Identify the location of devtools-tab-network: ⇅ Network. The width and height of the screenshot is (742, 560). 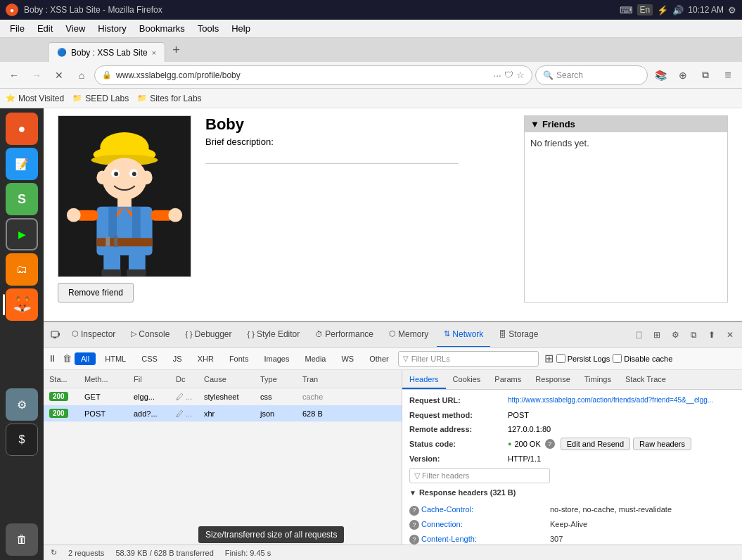
(463, 335).